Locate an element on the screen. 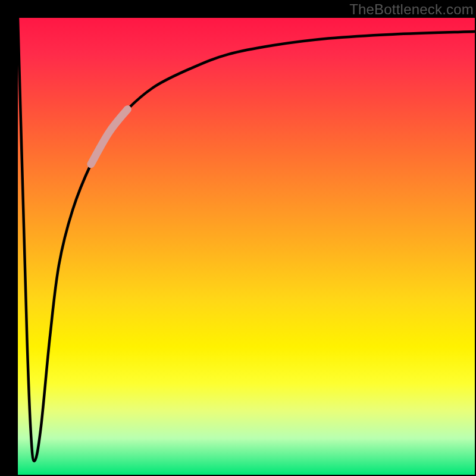 The width and height of the screenshot is (476, 476). highlight-segment is located at coordinates (109, 137).